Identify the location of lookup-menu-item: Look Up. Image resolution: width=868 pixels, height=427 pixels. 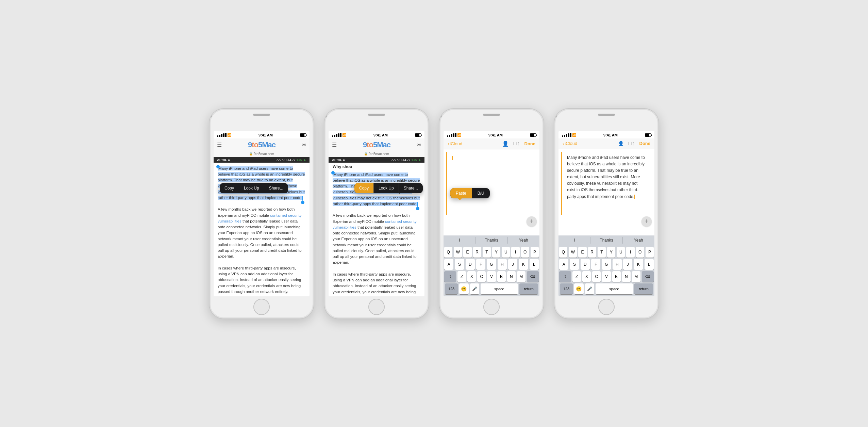
(252, 188).